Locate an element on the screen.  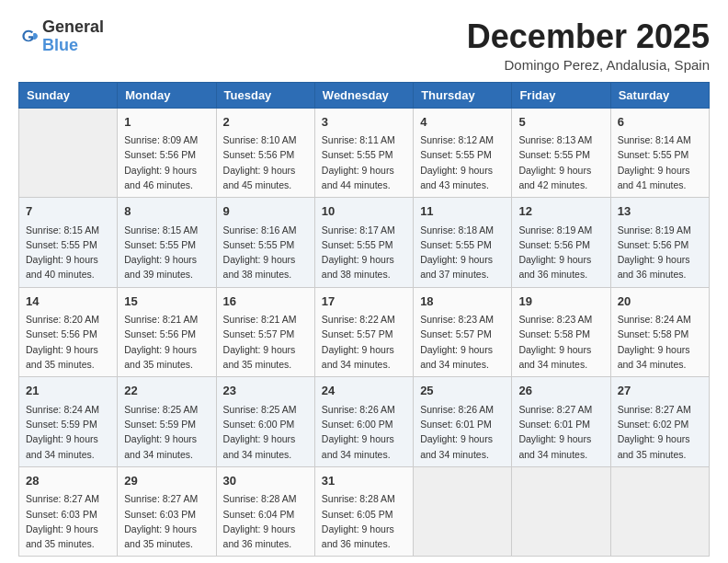
day-cell-10: 10Sunrise: 8:17 AMSunset: 5:55 PMDayligh… is located at coordinates (364, 243).